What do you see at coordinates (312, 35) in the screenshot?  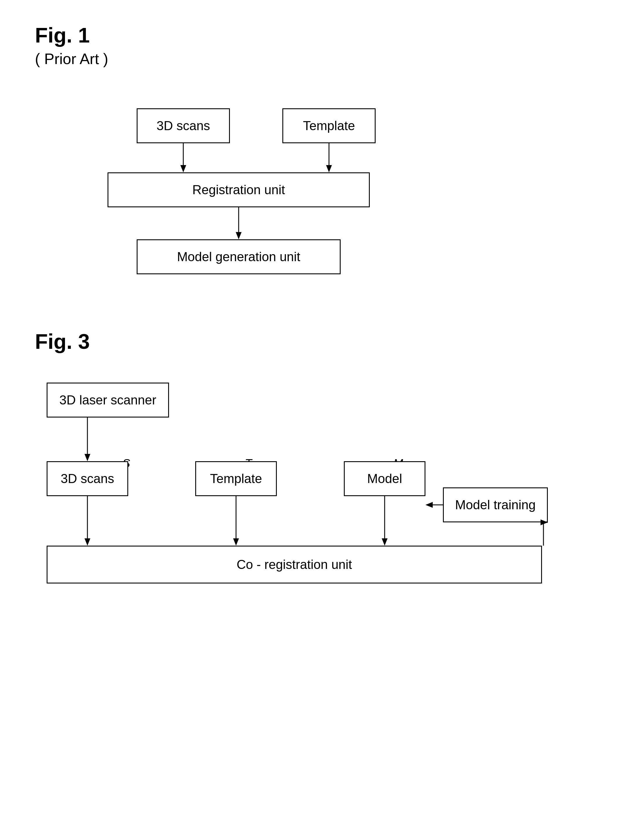 I see `fig1-title: Fig. 1` at bounding box center [312, 35].